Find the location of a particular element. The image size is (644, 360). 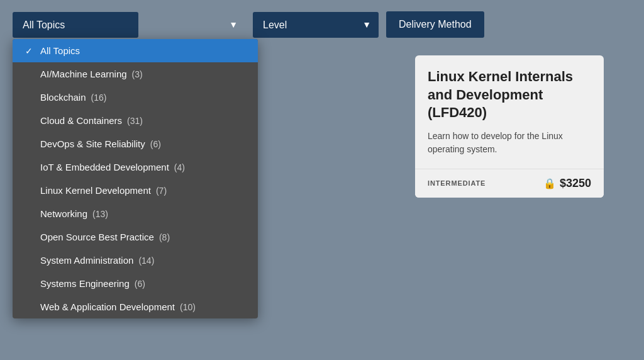

card-title-2: Linux Kernel Internals and Development (… is located at coordinates (509, 95).